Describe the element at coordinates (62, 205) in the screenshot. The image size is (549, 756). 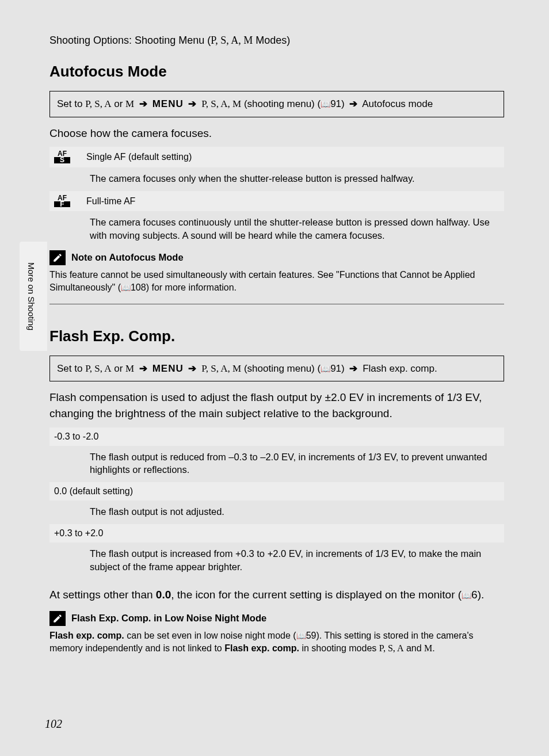
I see `icon-bottom: F` at that location.